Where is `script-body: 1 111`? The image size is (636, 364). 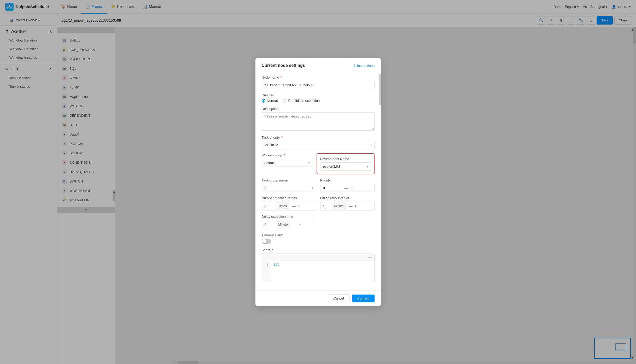 script-body: 1 111 is located at coordinates (318, 271).